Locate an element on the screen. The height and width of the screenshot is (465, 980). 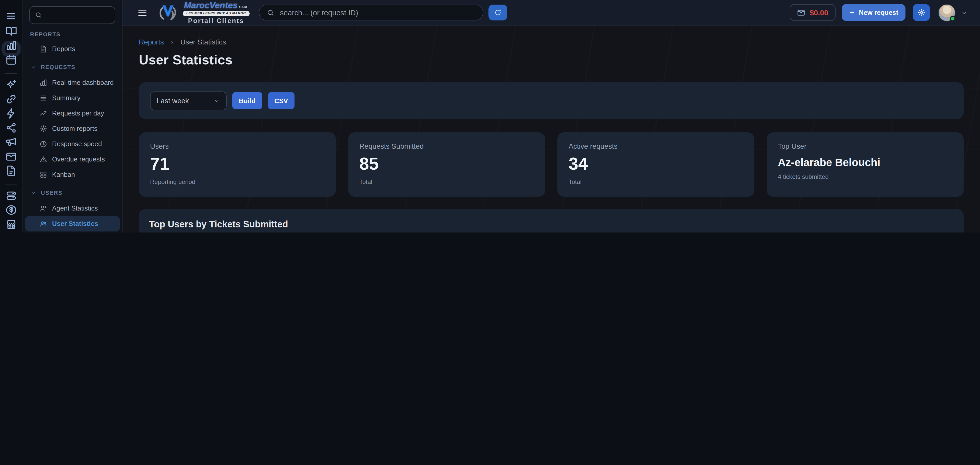
sidebar-search-input is located at coordinates (78, 15).